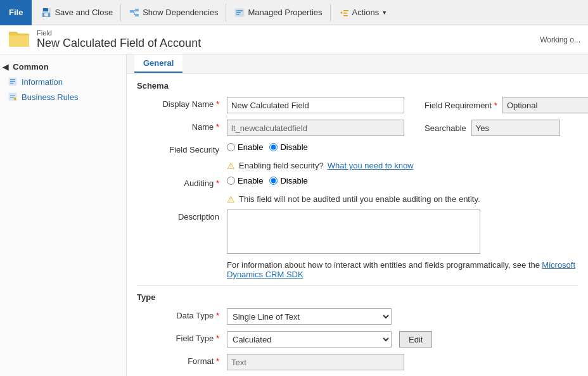  What do you see at coordinates (331, 13) in the screenshot?
I see `sep3` at bounding box center [331, 13].